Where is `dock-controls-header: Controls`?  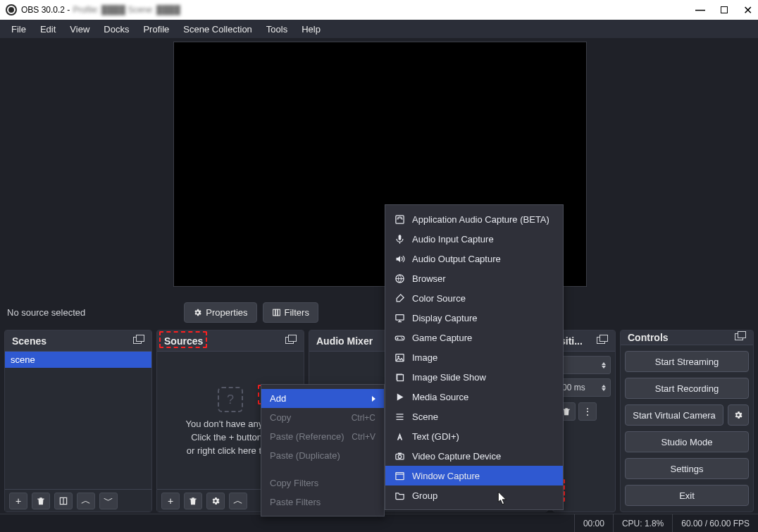 dock-controls-header: Controls is located at coordinates (687, 338).